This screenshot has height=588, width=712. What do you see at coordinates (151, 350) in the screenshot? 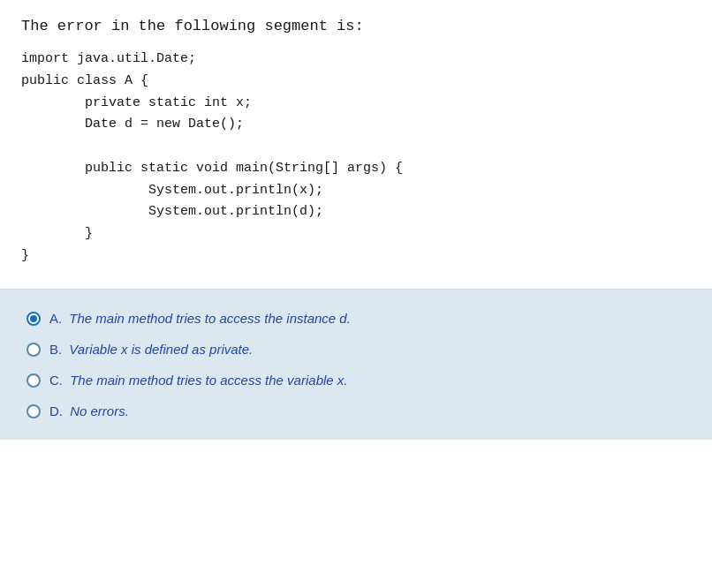
I see `answer-label-b: B. Variable x is defined as private.` at bounding box center [151, 350].